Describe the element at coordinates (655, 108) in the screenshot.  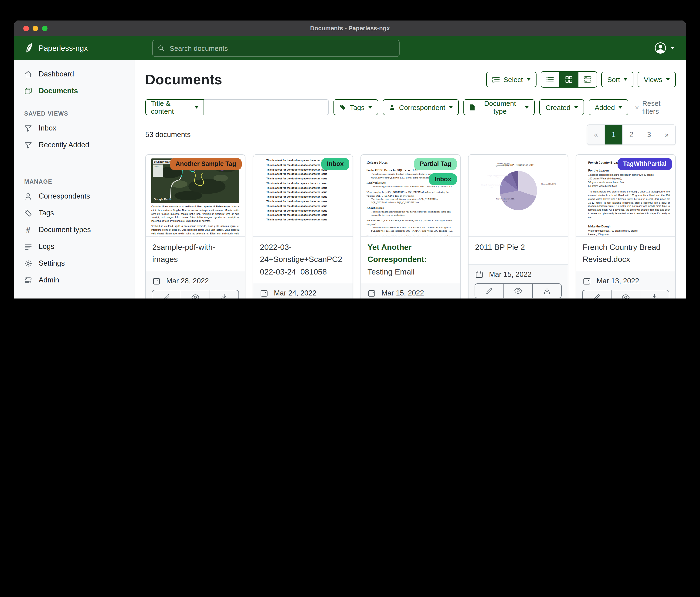
I see `reset-filters-button: × Reset filters` at that location.